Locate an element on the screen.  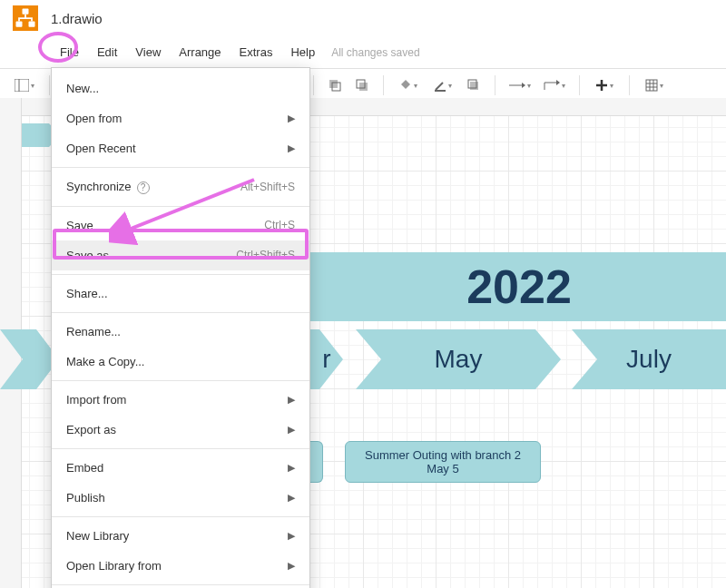
menu-item-label: New... is located at coordinates (83, 89).